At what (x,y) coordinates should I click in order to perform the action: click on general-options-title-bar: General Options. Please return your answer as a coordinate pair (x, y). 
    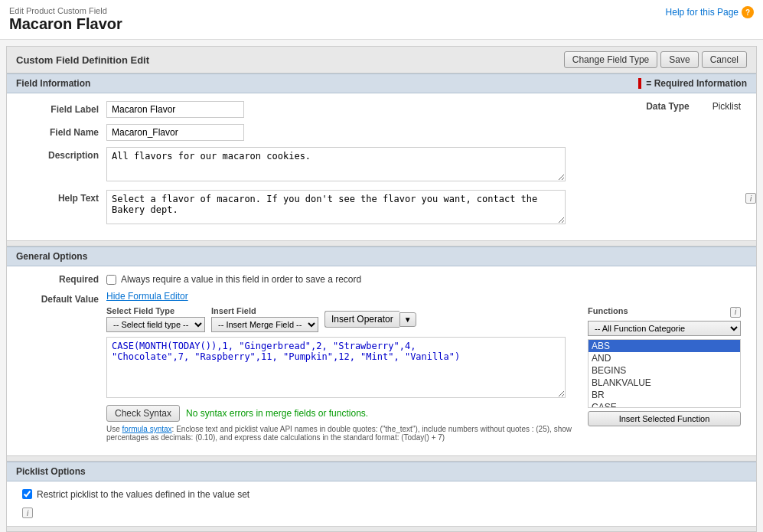
    Looking at the image, I should click on (381, 256).